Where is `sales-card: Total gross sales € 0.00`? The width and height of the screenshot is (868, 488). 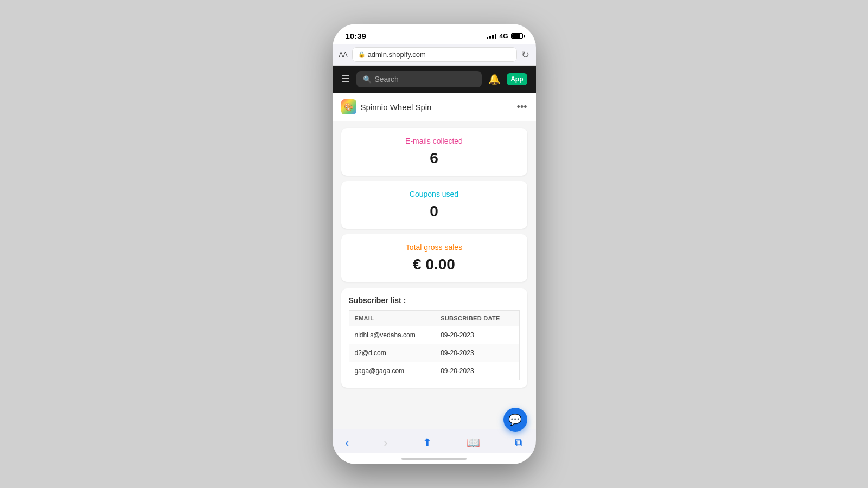 sales-card: Total gross sales € 0.00 is located at coordinates (434, 258).